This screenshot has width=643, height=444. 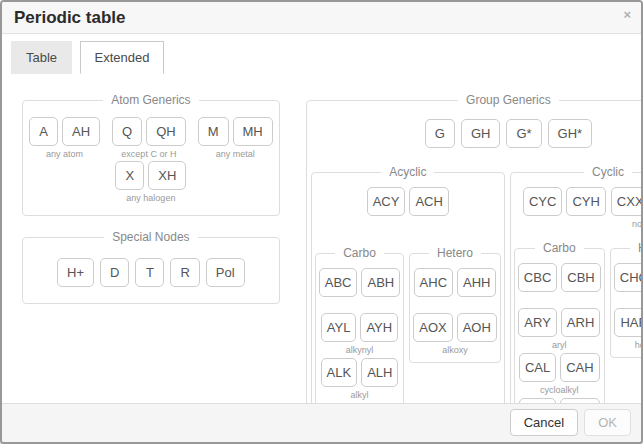 What do you see at coordinates (127, 132) in the screenshot?
I see `button-q: Q` at bounding box center [127, 132].